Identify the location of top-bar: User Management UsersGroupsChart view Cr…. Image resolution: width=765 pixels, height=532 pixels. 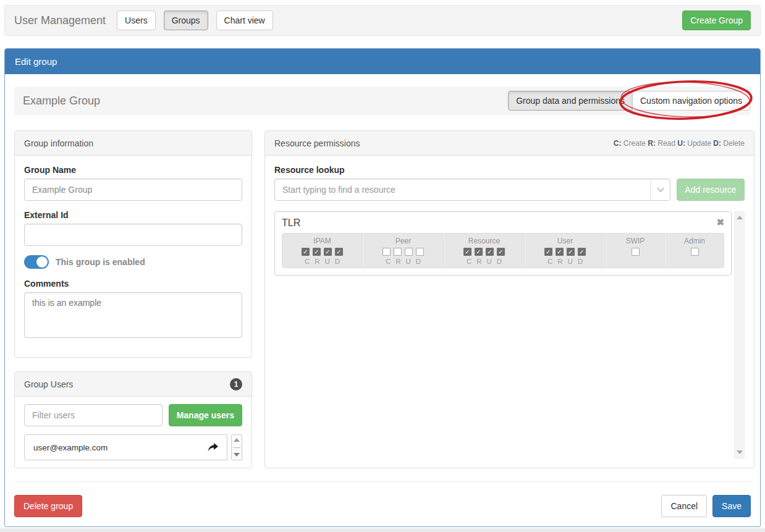
(382, 20).